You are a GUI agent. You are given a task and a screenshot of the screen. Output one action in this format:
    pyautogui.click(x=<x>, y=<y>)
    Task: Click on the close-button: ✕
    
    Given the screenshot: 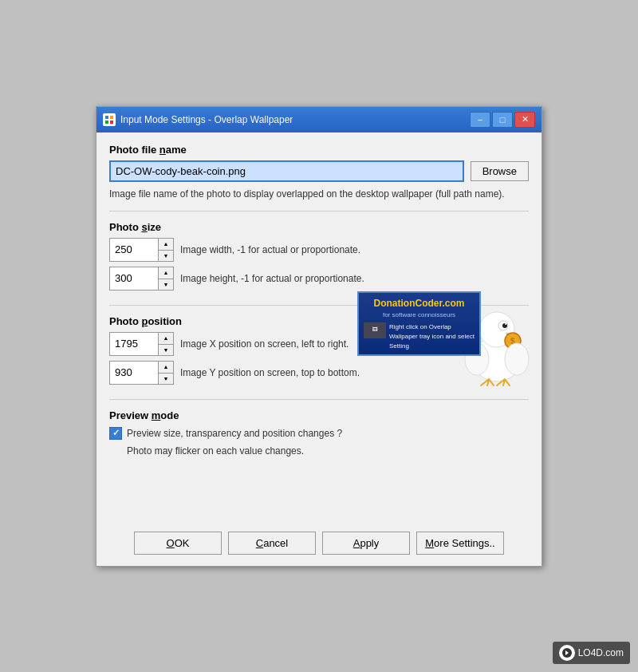 What is the action you would take?
    pyautogui.click(x=525, y=120)
    